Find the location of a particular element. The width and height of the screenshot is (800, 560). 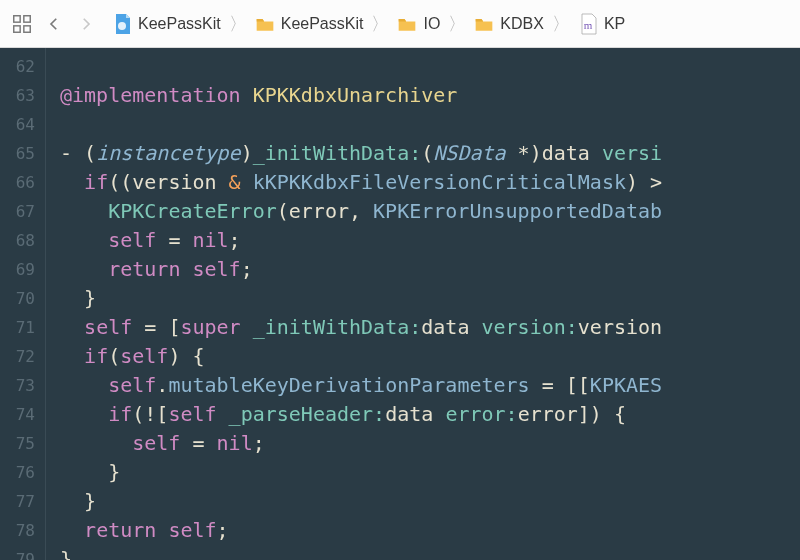

line-number: 79 is located at coordinates (20, 552).